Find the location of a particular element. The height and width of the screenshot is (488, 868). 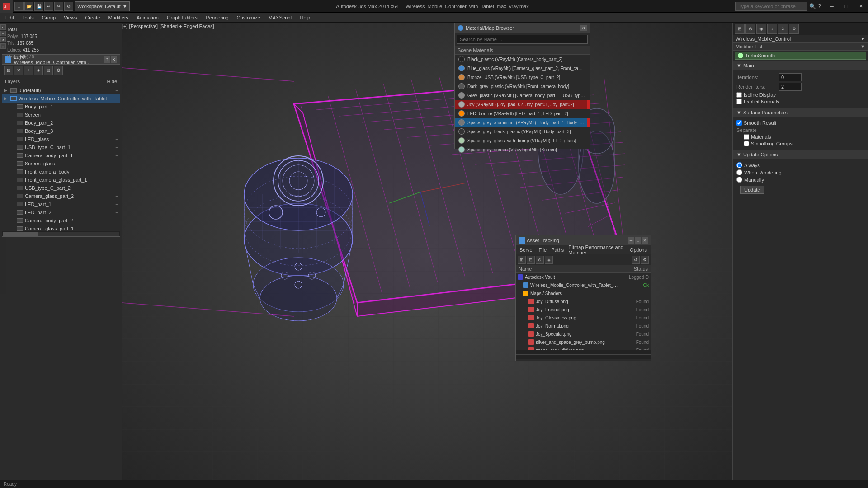

material-close-btn: ✕ is located at coordinates (584, 28).